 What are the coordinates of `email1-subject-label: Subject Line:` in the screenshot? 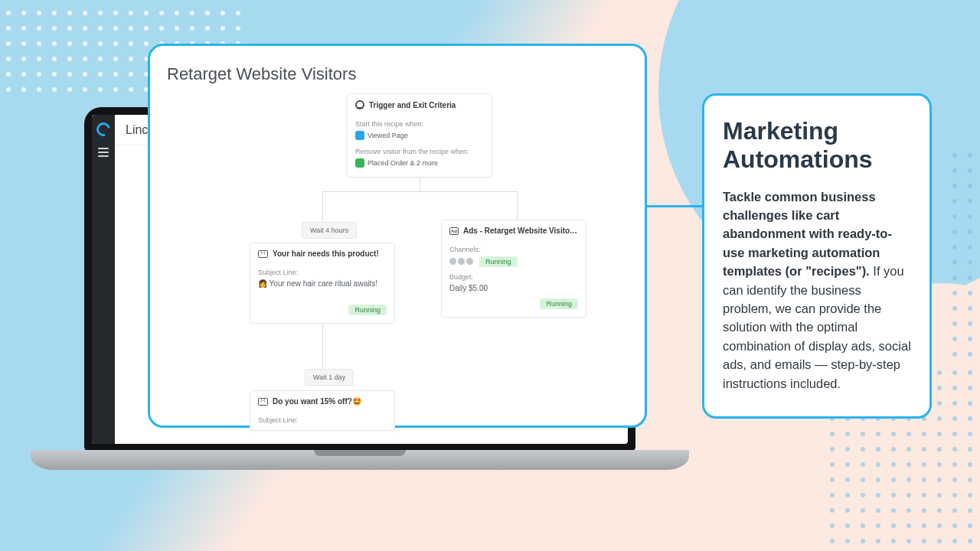 It's located at (322, 272).